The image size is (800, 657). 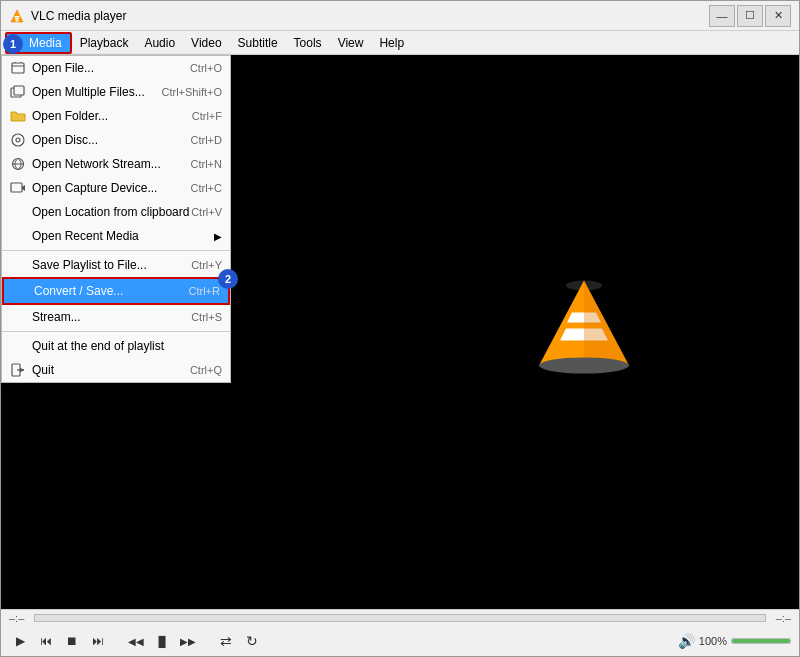 What do you see at coordinates (16, 618) in the screenshot?
I see `time-left: –:–` at bounding box center [16, 618].